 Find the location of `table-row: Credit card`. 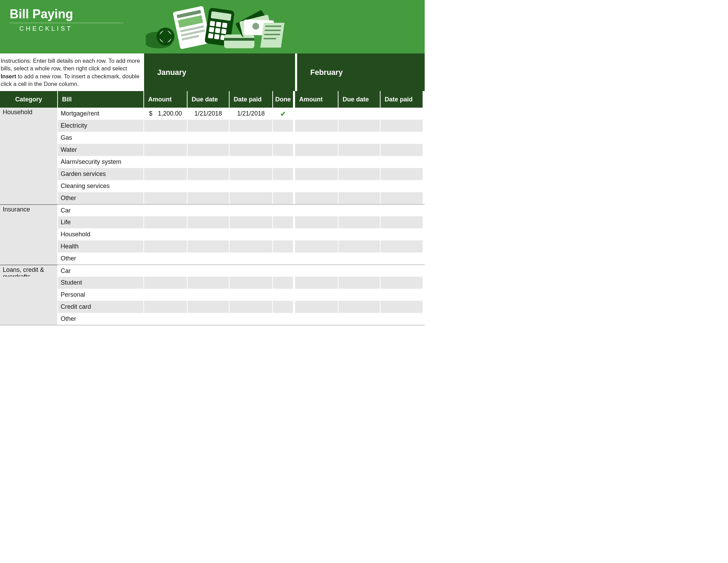

table-row: Credit card is located at coordinates (212, 307).